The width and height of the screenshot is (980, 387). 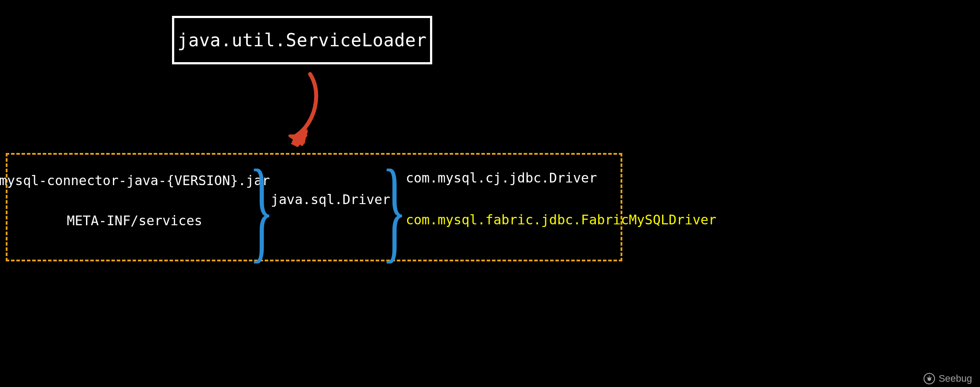 I want to click on left-column: mysql-connector-java-{VERSION}.jar META-…, so click(x=135, y=201).